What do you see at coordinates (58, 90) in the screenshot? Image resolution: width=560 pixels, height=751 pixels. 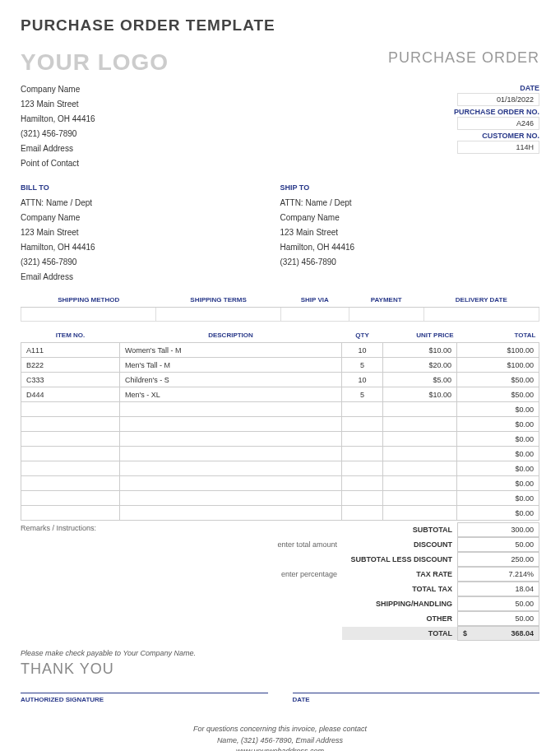 I see `company-name: Company Name` at bounding box center [58, 90].